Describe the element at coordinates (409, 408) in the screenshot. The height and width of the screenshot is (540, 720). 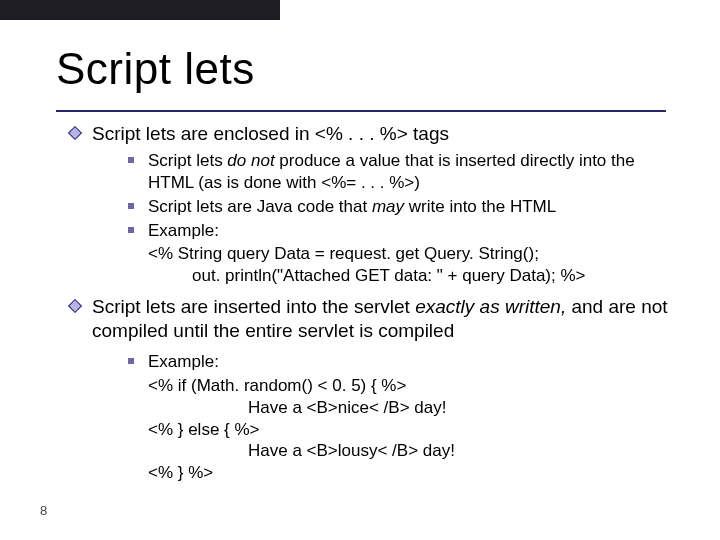
I see `code-line: Have a <B>nice< /B> day!` at that location.